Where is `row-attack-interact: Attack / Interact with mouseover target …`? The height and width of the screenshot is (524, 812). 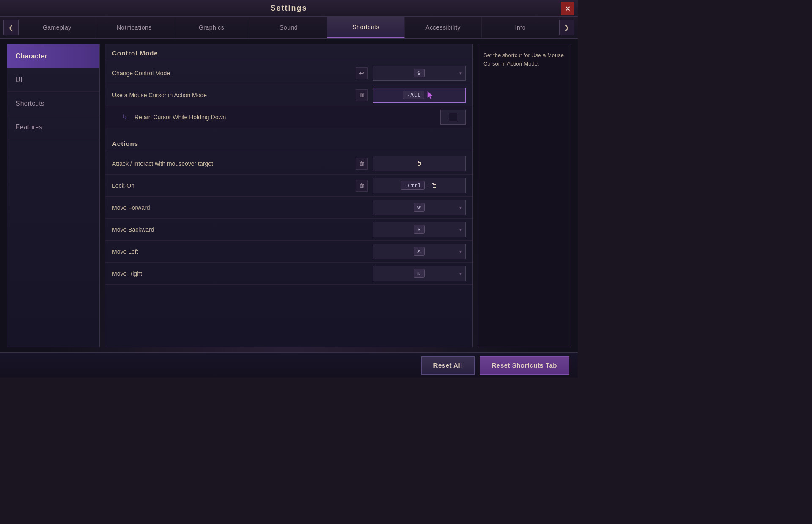
row-attack-interact: Attack / Interact with mouseover target … is located at coordinates (289, 164).